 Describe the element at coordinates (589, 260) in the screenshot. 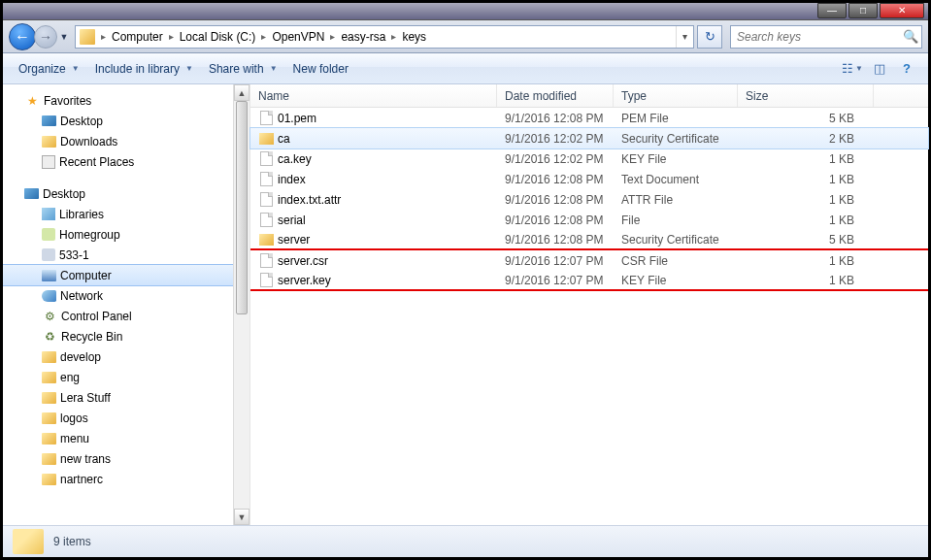

I see `file-row: server.csr9/1/2016 12:07 PMCSR File1 KB` at that location.